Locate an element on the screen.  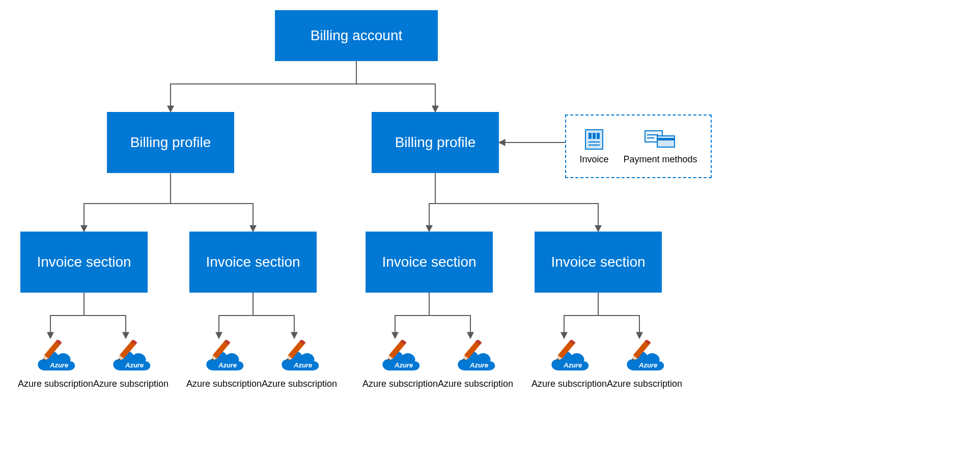
invoice-section-box-3: Invoice section is located at coordinates (429, 262).